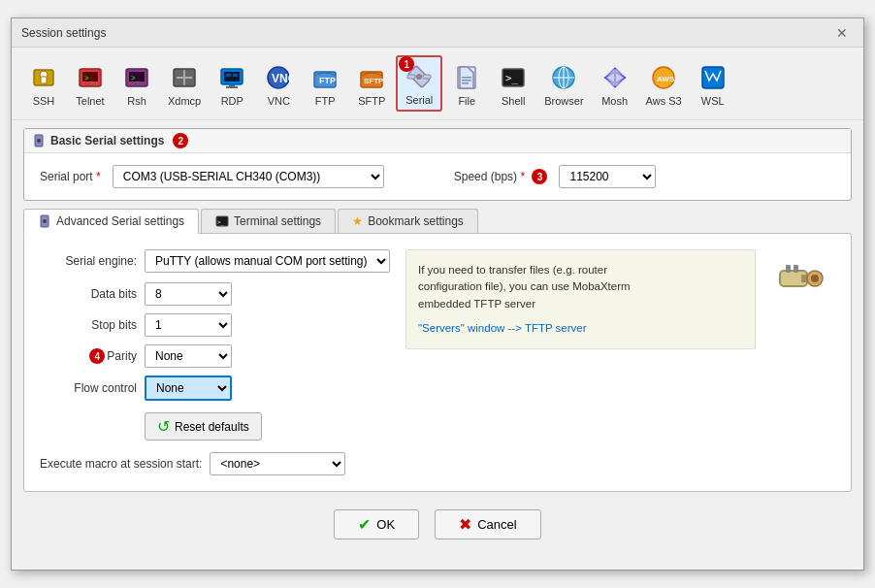 The height and width of the screenshot is (588, 875). I want to click on wsl-icon, so click(713, 78).